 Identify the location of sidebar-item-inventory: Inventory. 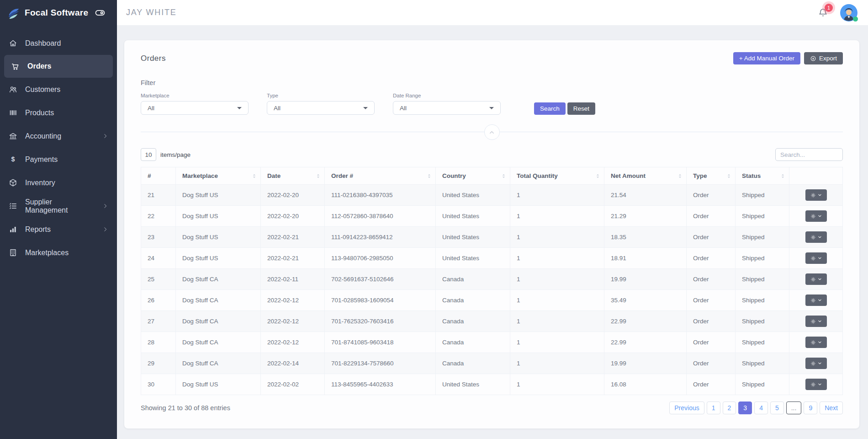
(58, 183).